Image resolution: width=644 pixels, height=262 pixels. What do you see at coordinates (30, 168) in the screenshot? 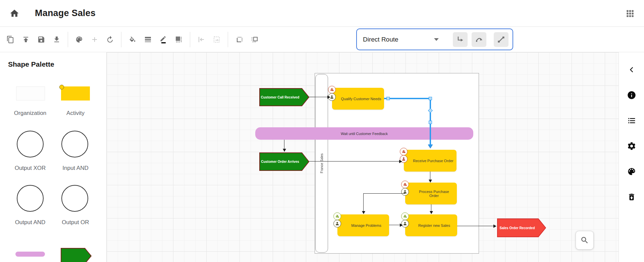
I see `palette-label: Output XOR` at bounding box center [30, 168].